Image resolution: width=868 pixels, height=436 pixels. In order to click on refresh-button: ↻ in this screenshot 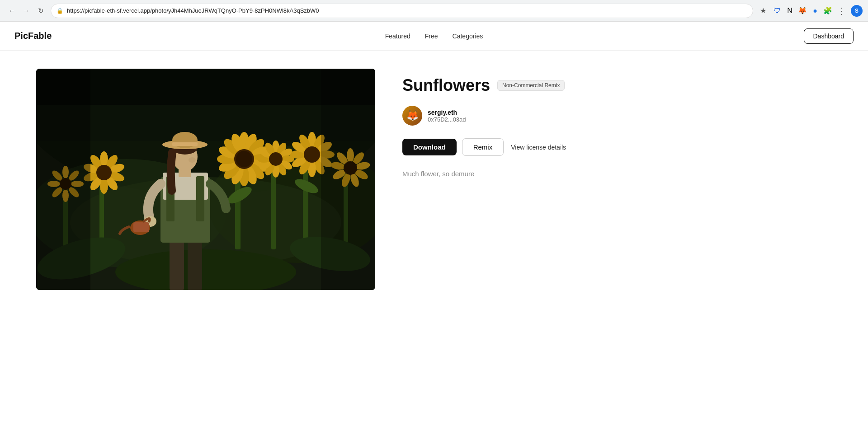, I will do `click(41, 11)`.